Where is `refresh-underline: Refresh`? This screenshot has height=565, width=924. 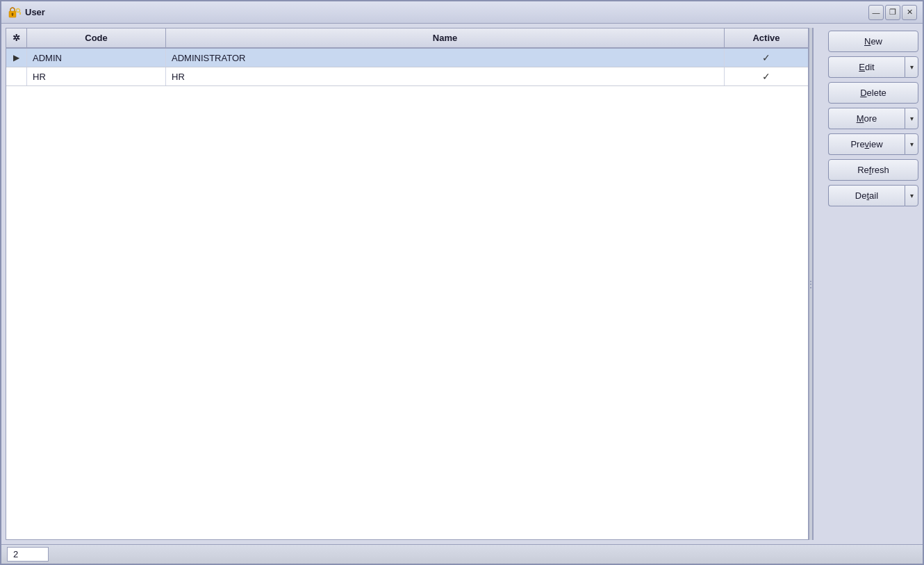
refresh-underline: Refresh is located at coordinates (873, 170).